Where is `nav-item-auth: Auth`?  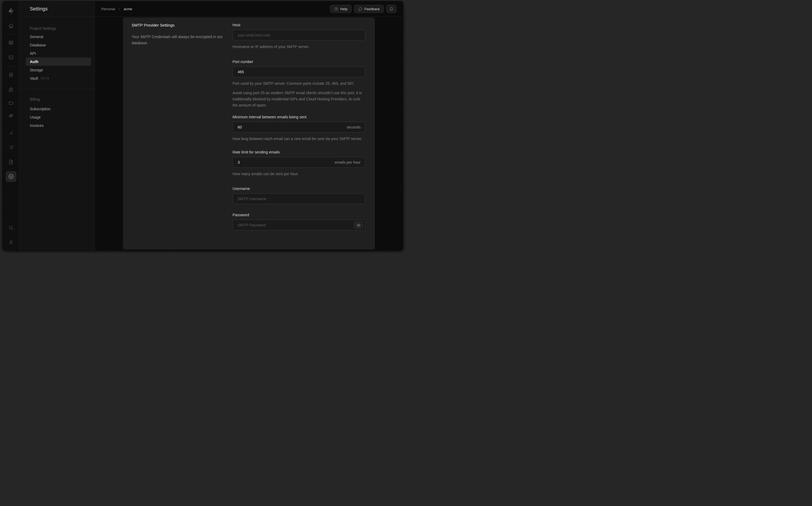
nav-item-auth: Auth is located at coordinates (58, 62).